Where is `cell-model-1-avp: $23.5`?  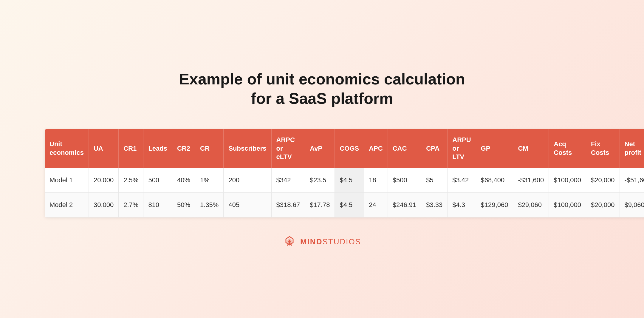
cell-model-1-avp: $23.5 is located at coordinates (320, 180).